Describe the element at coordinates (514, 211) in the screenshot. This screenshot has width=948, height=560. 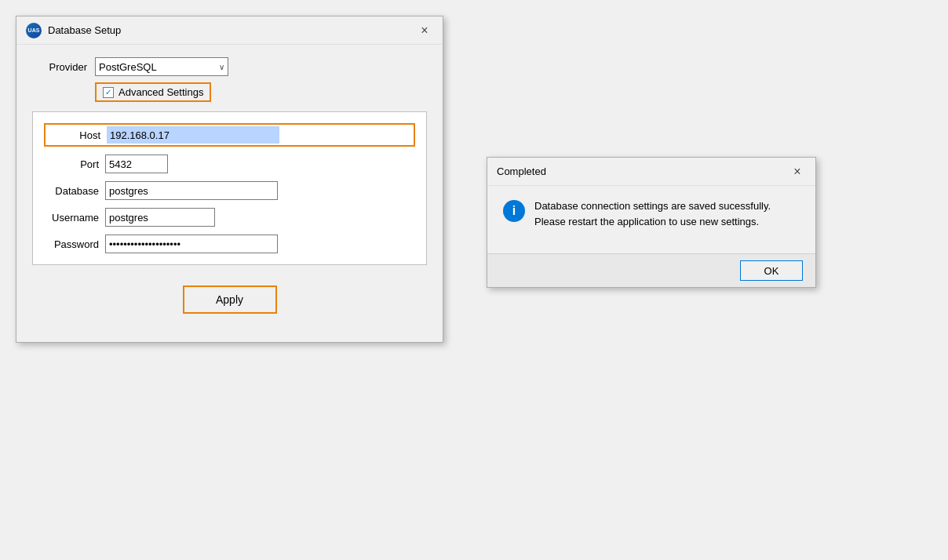
I see `info-icon-text: i` at that location.